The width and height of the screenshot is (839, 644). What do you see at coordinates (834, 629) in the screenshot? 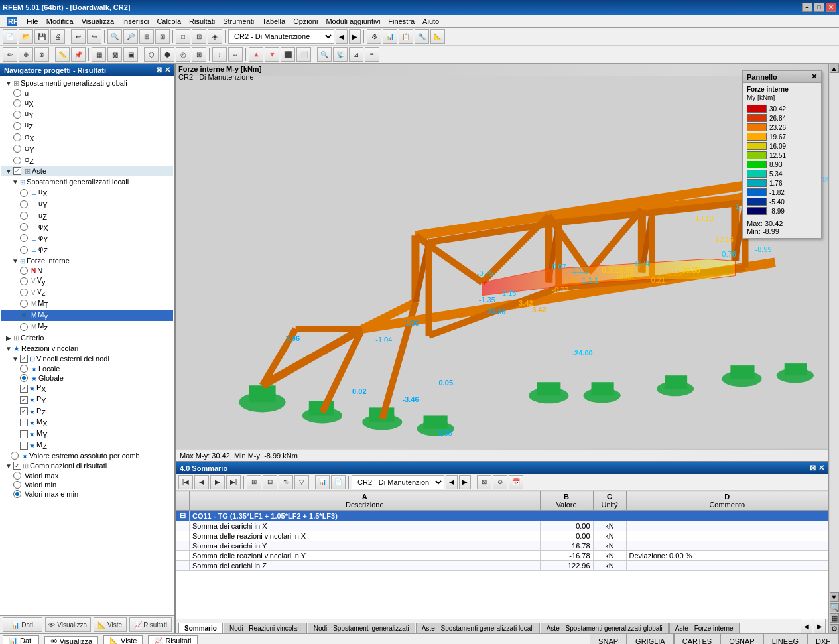
I see `panel-btn-r3: ⚙` at bounding box center [834, 629].